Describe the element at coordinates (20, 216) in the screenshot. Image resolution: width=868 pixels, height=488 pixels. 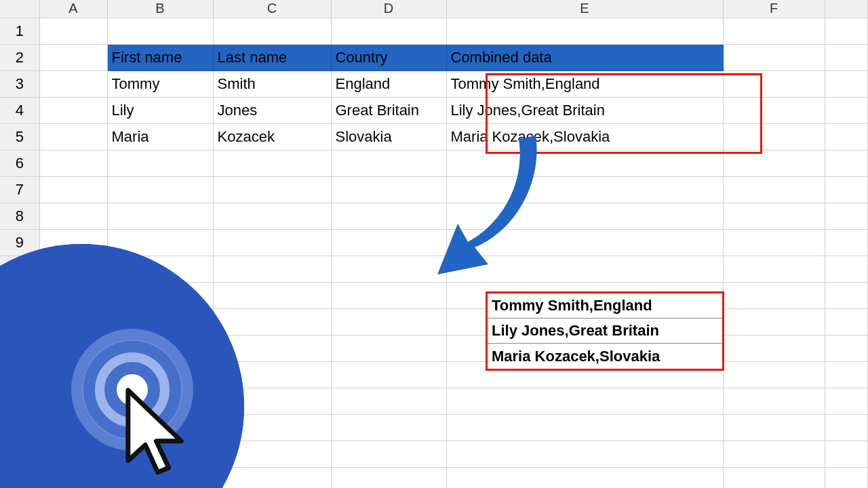
I see `row-header-8: 8` at that location.